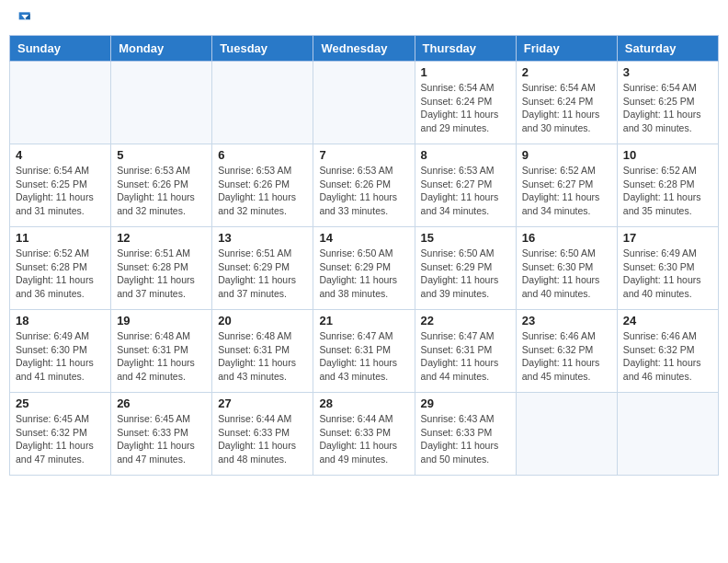  What do you see at coordinates (22, 18) in the screenshot?
I see `logo` at bounding box center [22, 18].